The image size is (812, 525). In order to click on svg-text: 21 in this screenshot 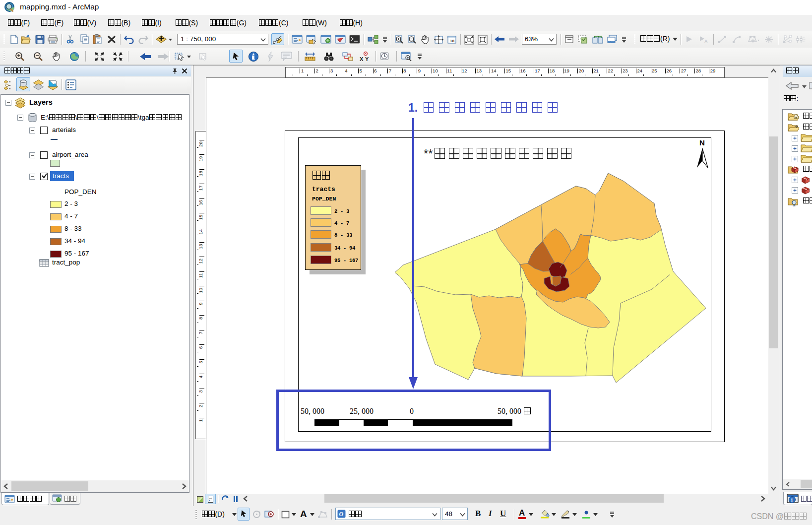, I will do `click(596, 70)`.